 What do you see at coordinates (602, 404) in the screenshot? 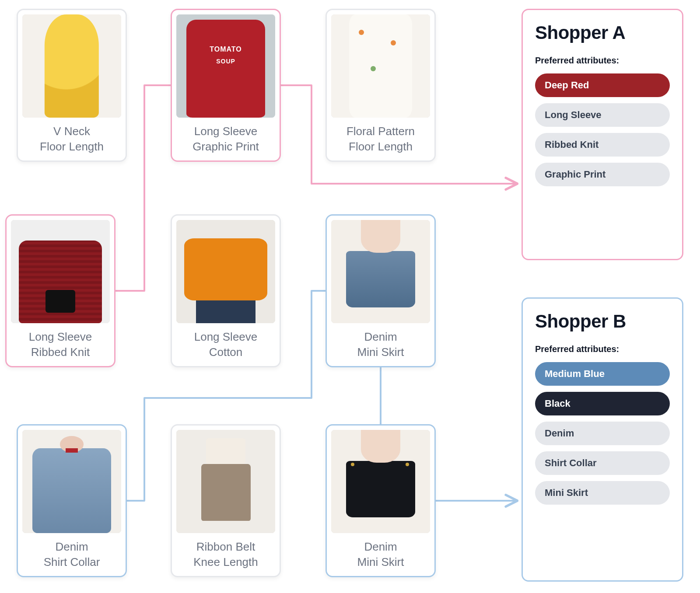
I see `attribute-pill: Black` at bounding box center [602, 404].